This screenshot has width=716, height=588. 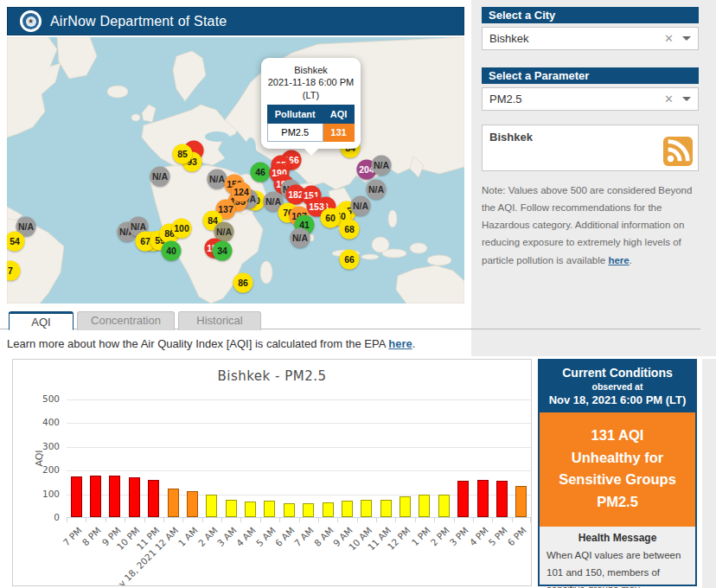 I want to click on popup-pollutant-value: PM2.5, so click(x=295, y=131).